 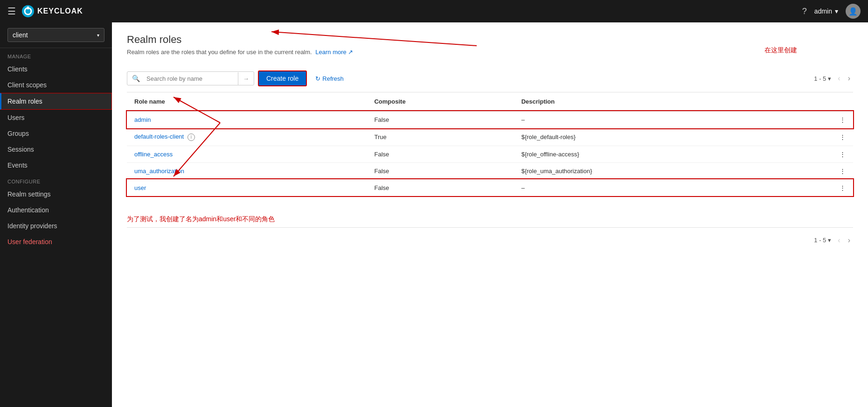 What do you see at coordinates (839, 78) in the screenshot?
I see `pagination-prev-button: ‹` at bounding box center [839, 78].